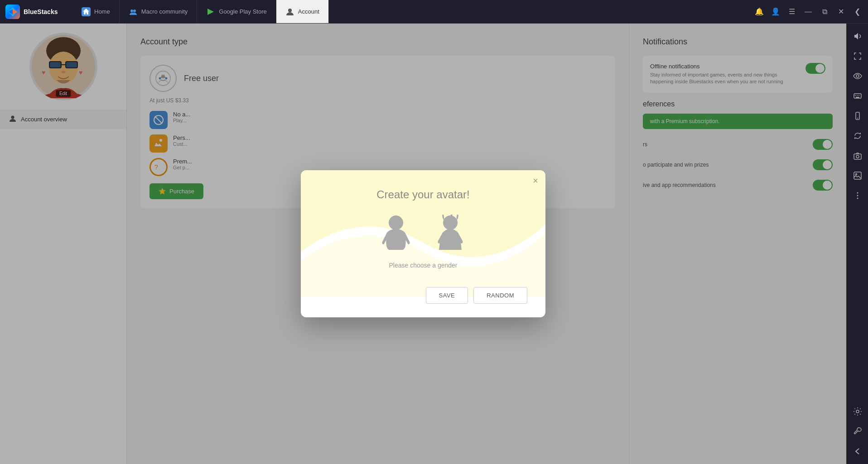  Describe the element at coordinates (102, 12) in the screenshot. I see `tab-home-label: Home` at that location.